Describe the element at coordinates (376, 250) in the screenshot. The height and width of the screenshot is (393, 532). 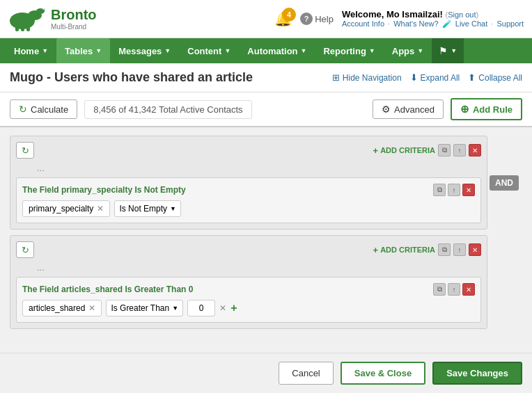
I see `rule-2-plus-icon: +` at that location.